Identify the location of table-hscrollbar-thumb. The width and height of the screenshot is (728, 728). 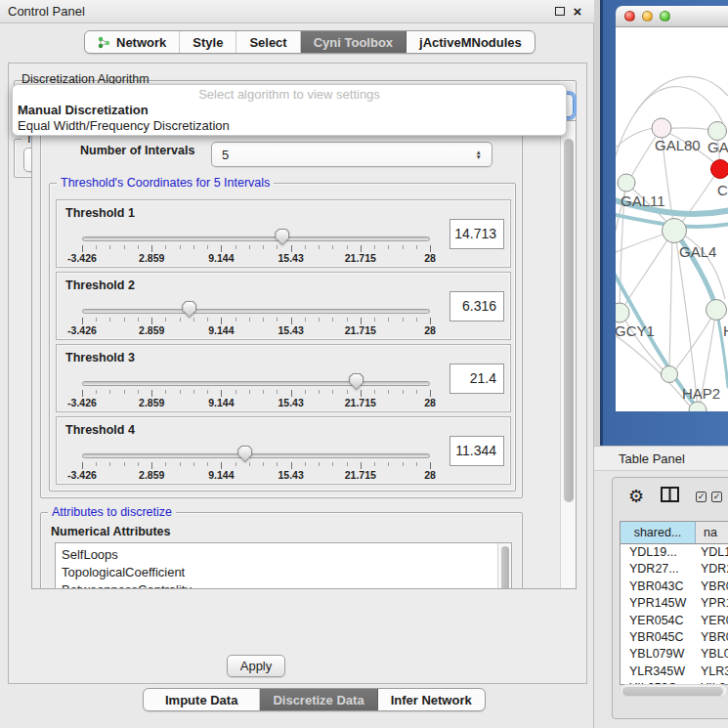
(672, 692).